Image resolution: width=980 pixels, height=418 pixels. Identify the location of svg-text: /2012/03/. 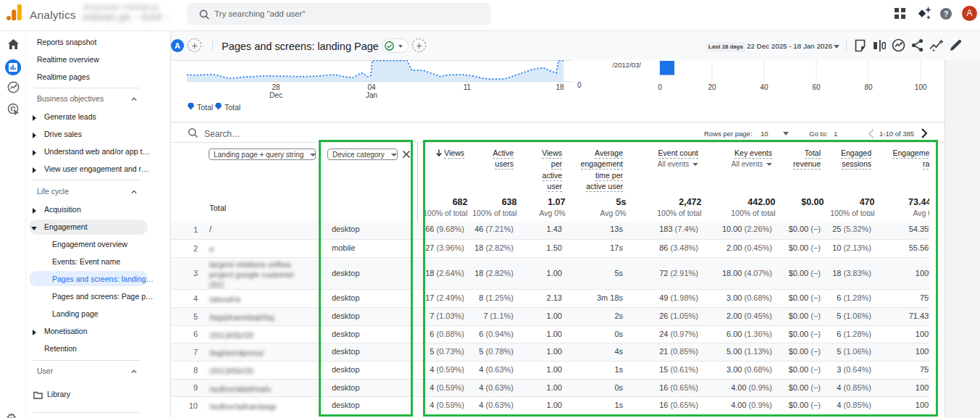
(627, 65).